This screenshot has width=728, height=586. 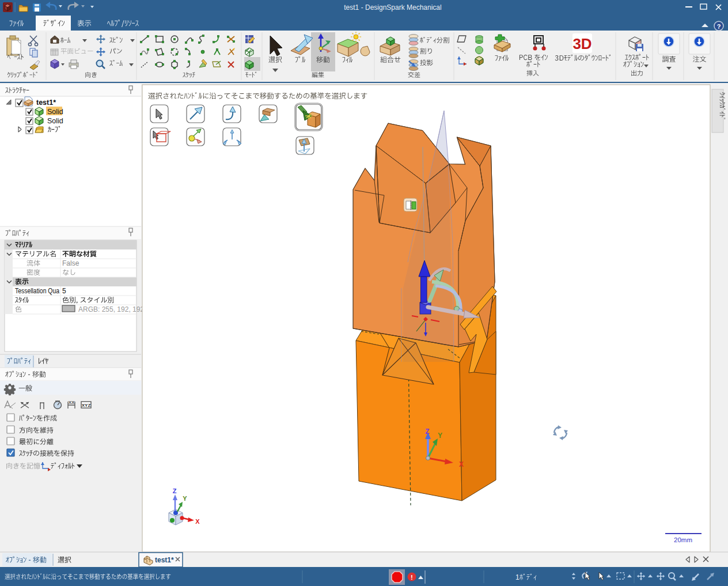 I want to click on svg-text: XX, so click(x=71, y=402).